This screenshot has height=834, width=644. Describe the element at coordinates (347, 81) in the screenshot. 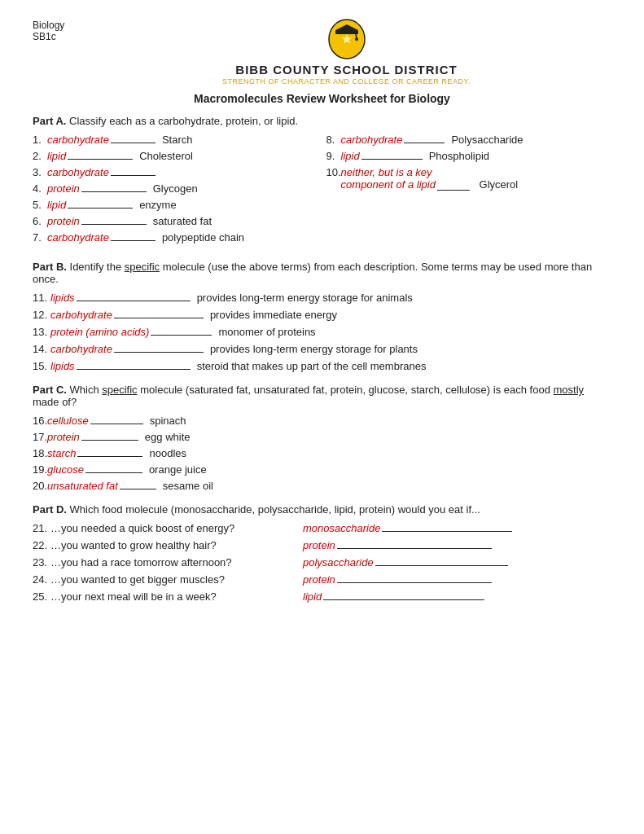

I see `district-tagline: STRENGTH OF CHARACTER AND COLLEGE OR CAR…` at that location.